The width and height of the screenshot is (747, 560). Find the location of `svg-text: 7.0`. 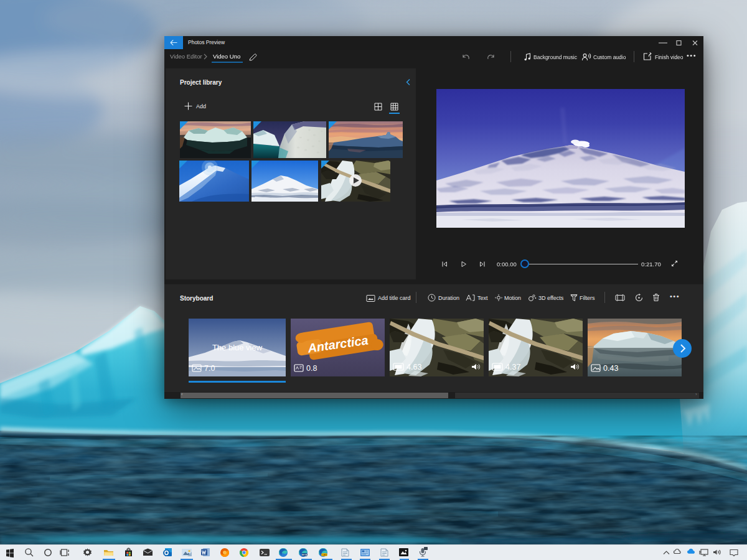

svg-text: 7.0 is located at coordinates (209, 368).